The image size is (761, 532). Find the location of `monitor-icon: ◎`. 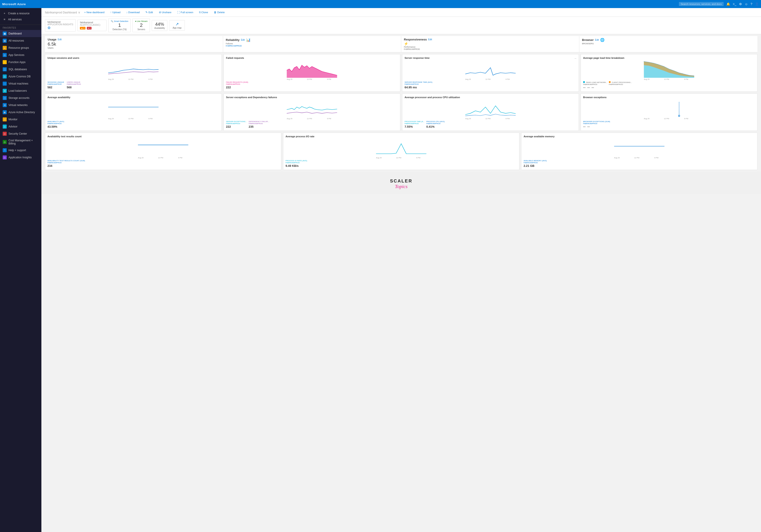

monitor-icon: ◎ is located at coordinates (5, 119).